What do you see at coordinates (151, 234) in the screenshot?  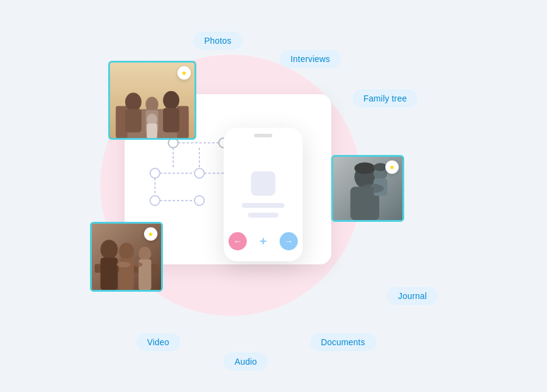 I see `photo-star-3: ★` at bounding box center [151, 234].